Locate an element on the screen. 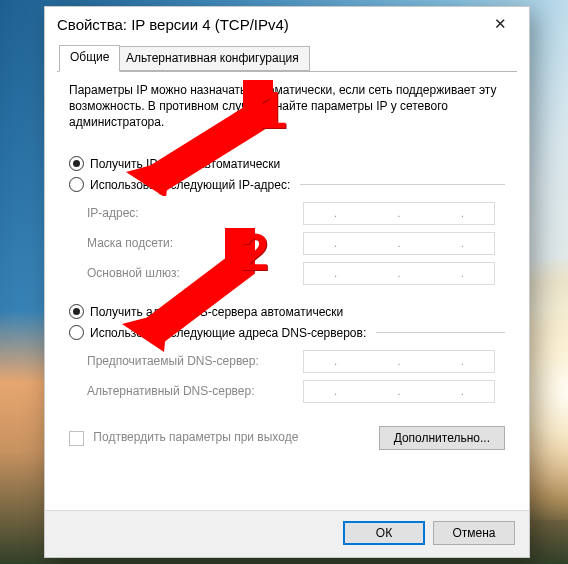 The image size is (568, 564). bottom-row: Подтвердить параметры при выходе Дополни… is located at coordinates (287, 438).